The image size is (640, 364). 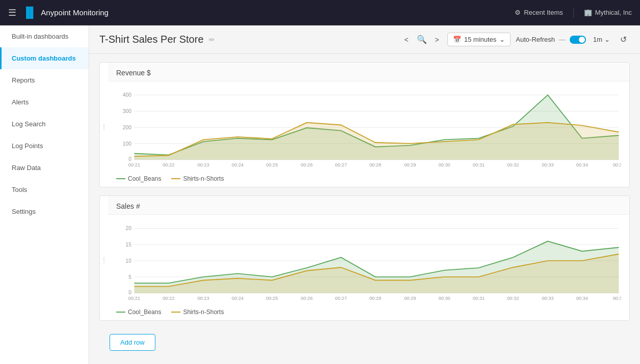 I want to click on recent-items-icon: ⚙, so click(x=518, y=12).